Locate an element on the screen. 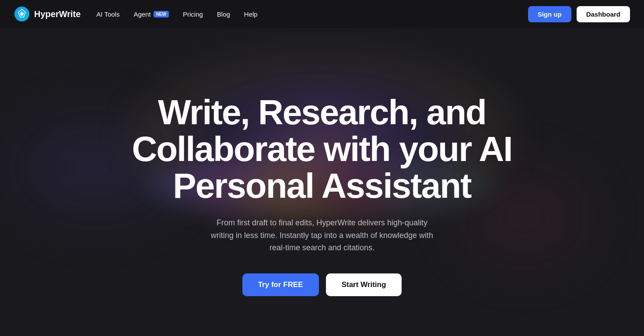 The width and height of the screenshot is (644, 336). try-free-button: Try for FREE is located at coordinates (281, 285).